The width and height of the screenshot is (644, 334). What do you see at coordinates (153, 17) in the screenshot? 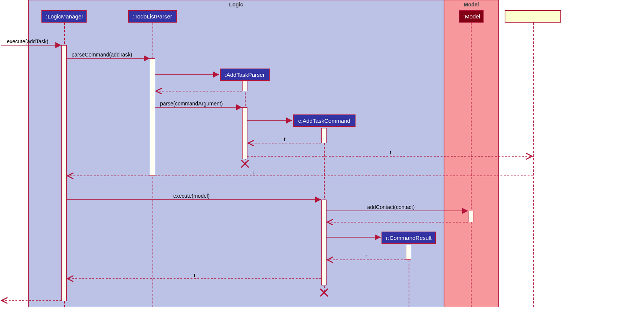
I see `participant-label: :TodoListParser` at bounding box center [153, 17].